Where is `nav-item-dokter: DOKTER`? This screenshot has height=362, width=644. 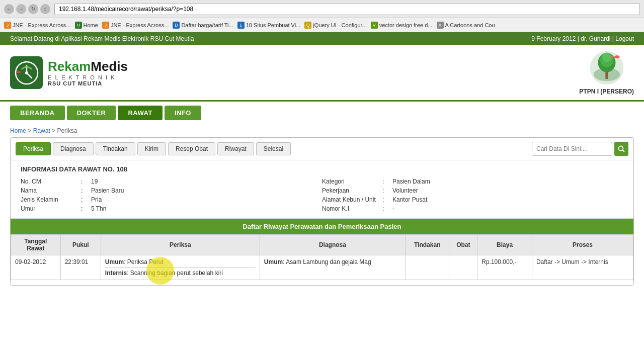 nav-item-dokter: DOKTER is located at coordinates (92, 113).